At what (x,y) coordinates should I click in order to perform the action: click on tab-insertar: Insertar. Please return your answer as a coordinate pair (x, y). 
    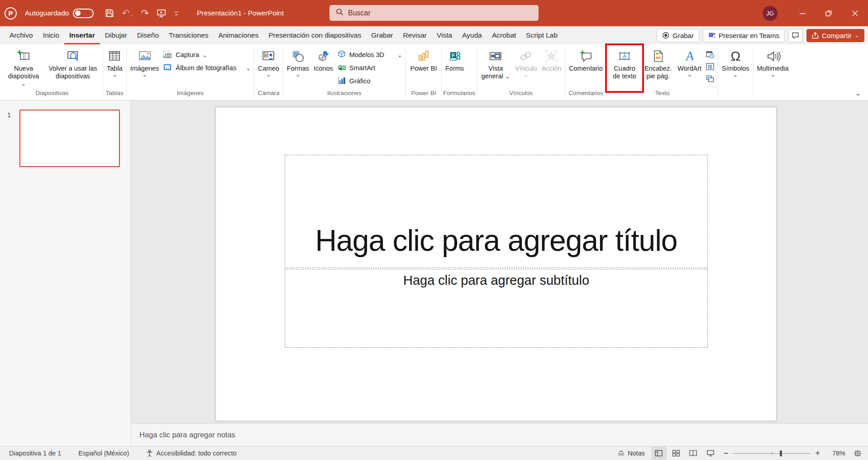
    Looking at the image, I should click on (82, 35).